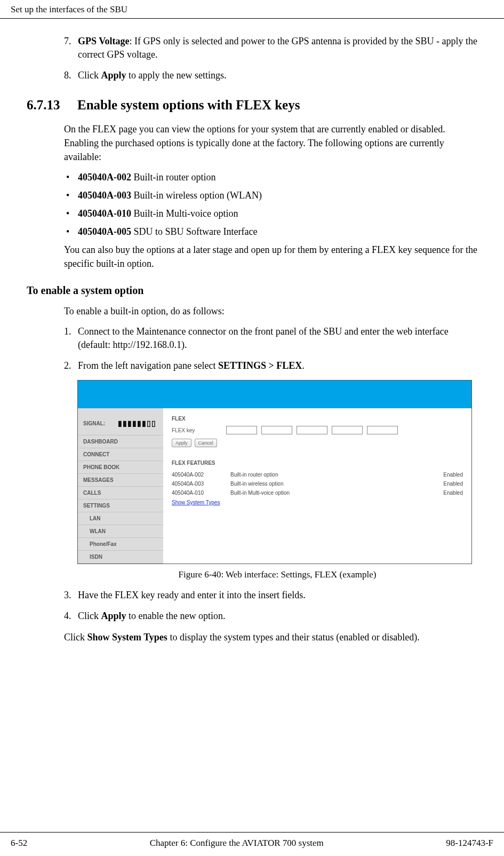 The image size is (504, 856). I want to click on footer-left: 6-52, so click(19, 843).